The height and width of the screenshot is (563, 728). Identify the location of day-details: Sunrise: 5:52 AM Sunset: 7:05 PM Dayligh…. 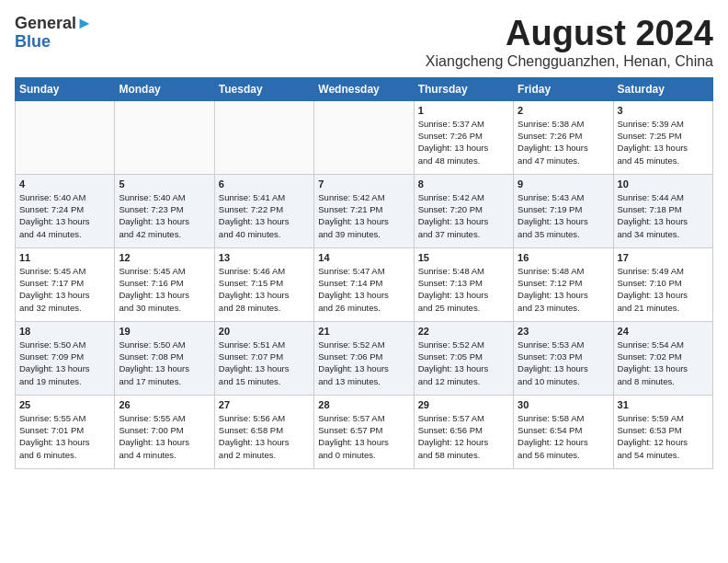
(463, 362).